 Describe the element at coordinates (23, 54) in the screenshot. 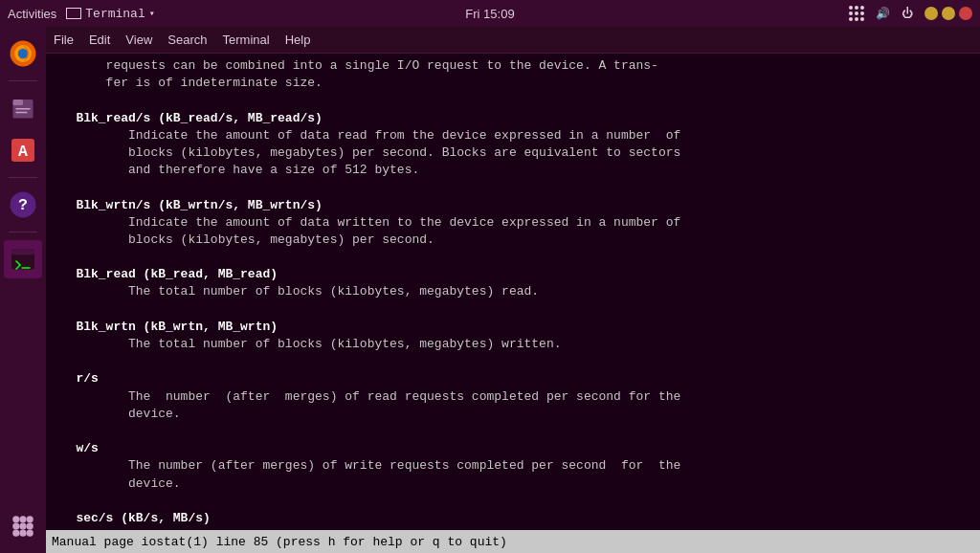

I see `dock-item-firefox` at that location.